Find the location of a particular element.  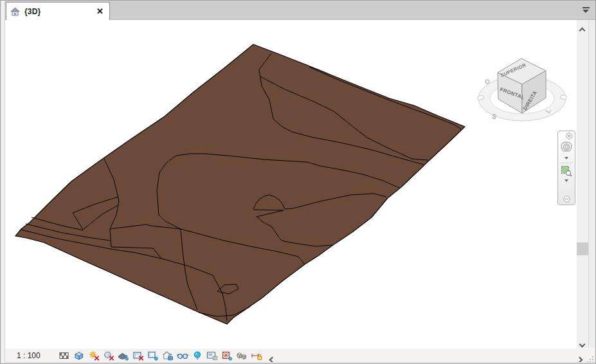

scroll-right-icon is located at coordinates (580, 356).